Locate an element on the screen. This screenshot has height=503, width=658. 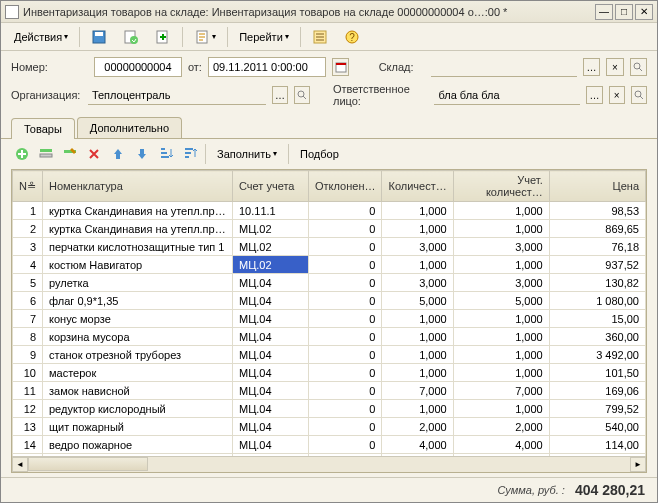
delete-row-icon is located at coordinates (94, 154).